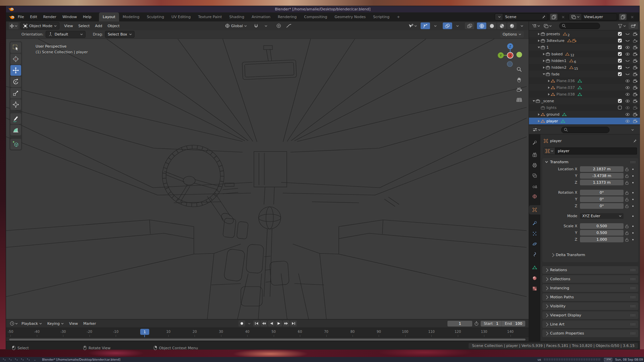 This screenshot has width=644, height=362. Describe the element at coordinates (602, 216) in the screenshot. I see `mode-dropdown: XYZ Euler` at that location.